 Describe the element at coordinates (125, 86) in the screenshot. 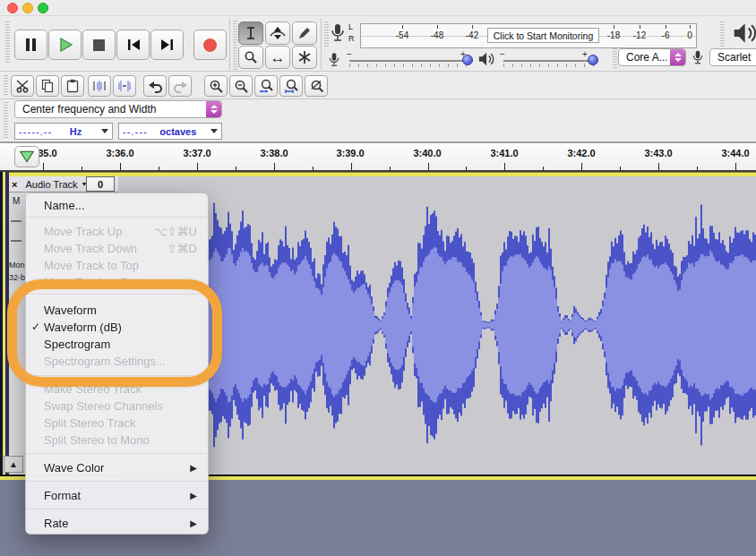

I see `silence-audio-icon` at that location.